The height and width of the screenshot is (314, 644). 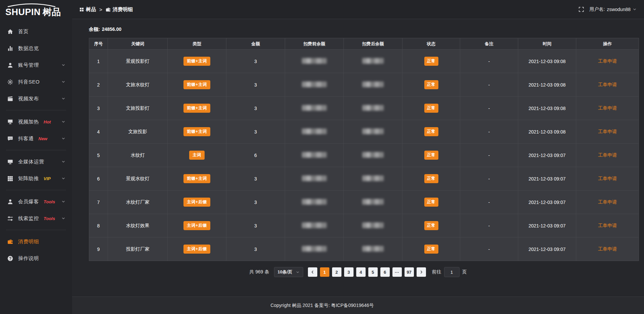 What do you see at coordinates (337, 272) in the screenshot?
I see `page-button-2: 2` at bounding box center [337, 272].